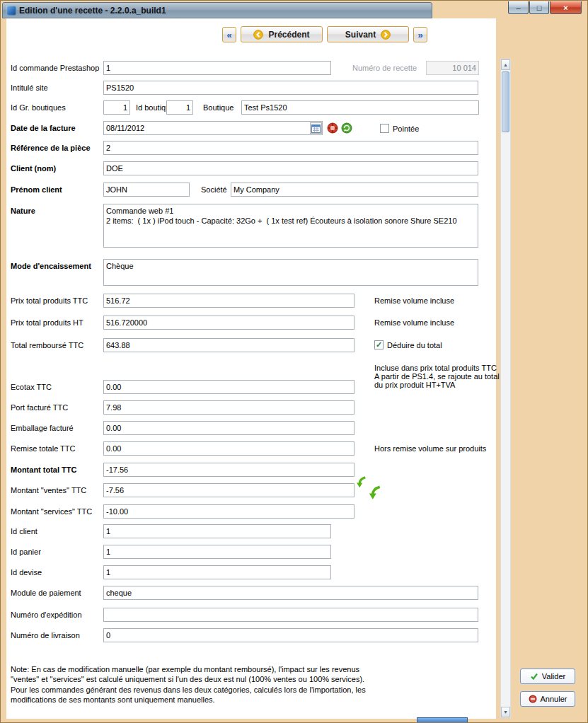 This screenshot has height=723, width=588. Describe the element at coordinates (214, 190) in the screenshot. I see `societe-label: Société` at that location.